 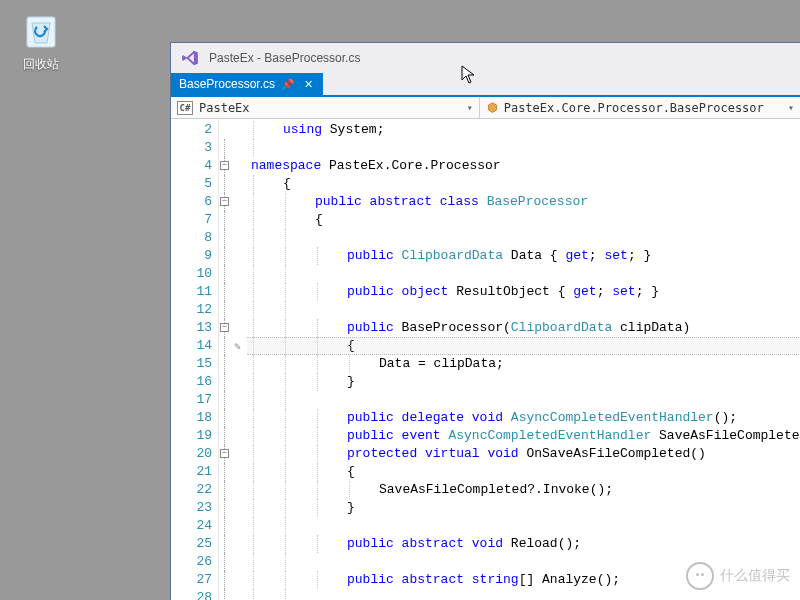 I want to click on recycle-bin-icon, so click(x=41, y=30).